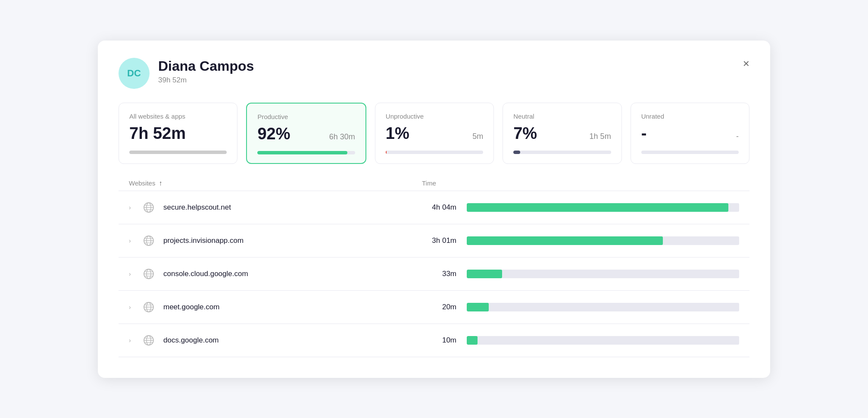 Image resolution: width=868 pixels, height=418 pixels. Describe the element at coordinates (525, 134) in the screenshot. I see `stat-value-neutral: 7%` at that location.